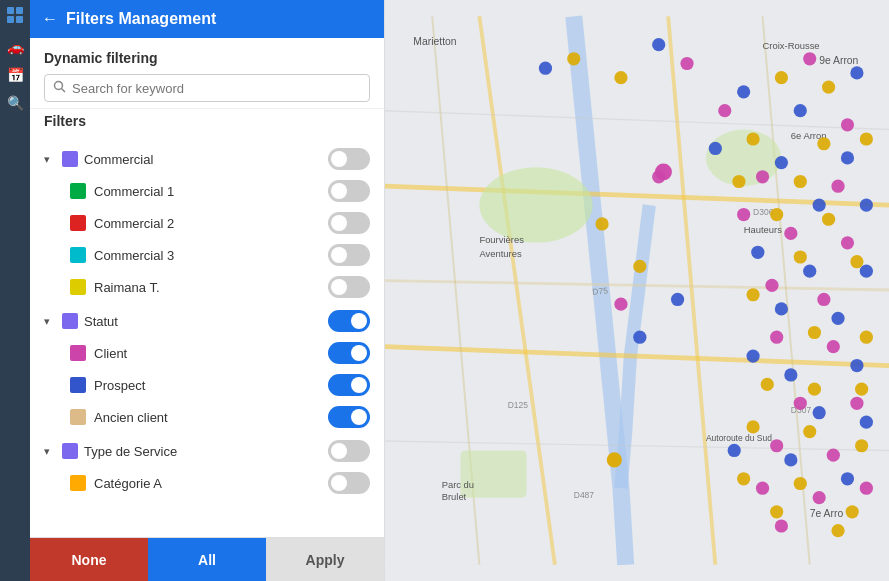 The image size is (889, 581). Describe the element at coordinates (207, 484) in the screenshot. I see `filter-item-label: Catégorie A` at that location.